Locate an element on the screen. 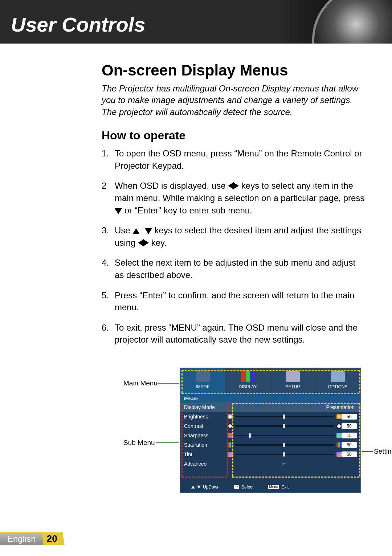 This screenshot has height=556, width=392. page-header: User Controls is located at coordinates (196, 22).